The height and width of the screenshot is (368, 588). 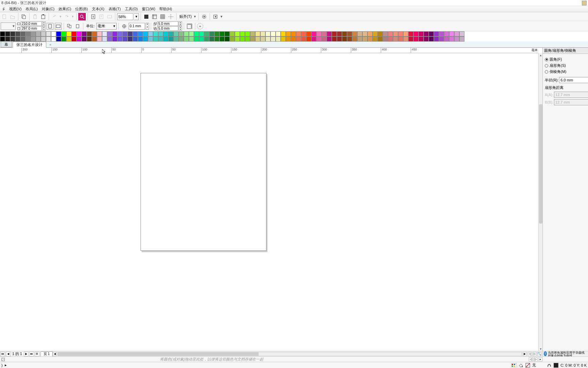 I want to click on nudge-spin: ▲▼, so click(x=147, y=26).